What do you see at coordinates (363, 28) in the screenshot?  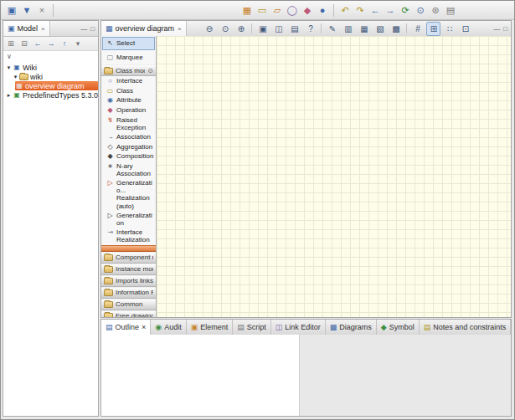 I see `align-center-icon: ▦` at bounding box center [363, 28].